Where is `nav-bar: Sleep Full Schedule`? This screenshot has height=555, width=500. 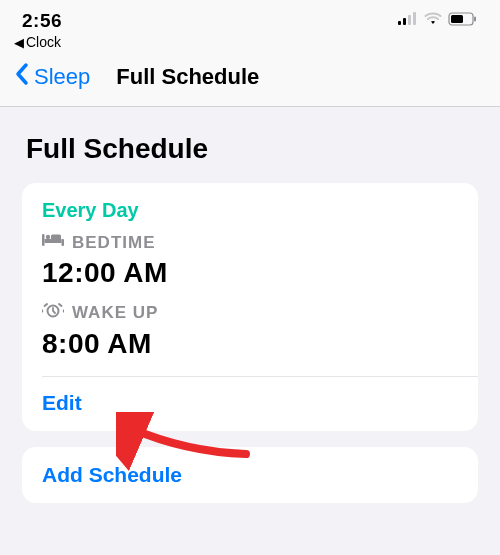 nav-bar: Sleep Full Schedule is located at coordinates (250, 80).